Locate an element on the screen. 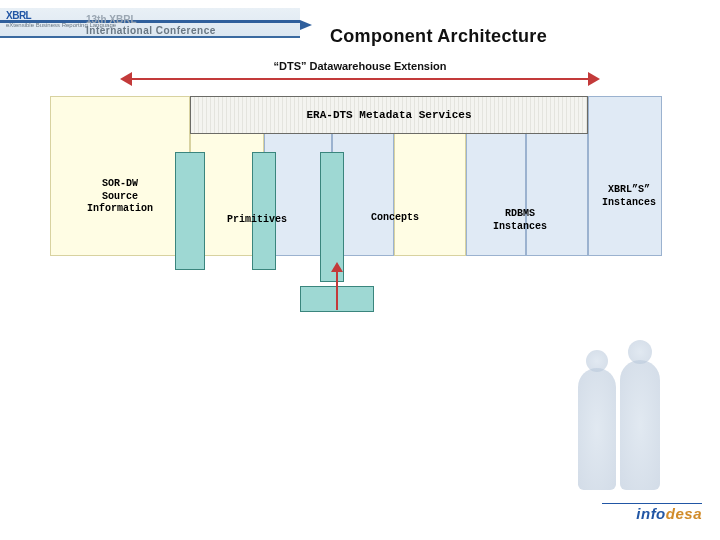 Image resolution: width=720 pixels, height=540 pixels. header-arrow-icon is located at coordinates (306, 25).